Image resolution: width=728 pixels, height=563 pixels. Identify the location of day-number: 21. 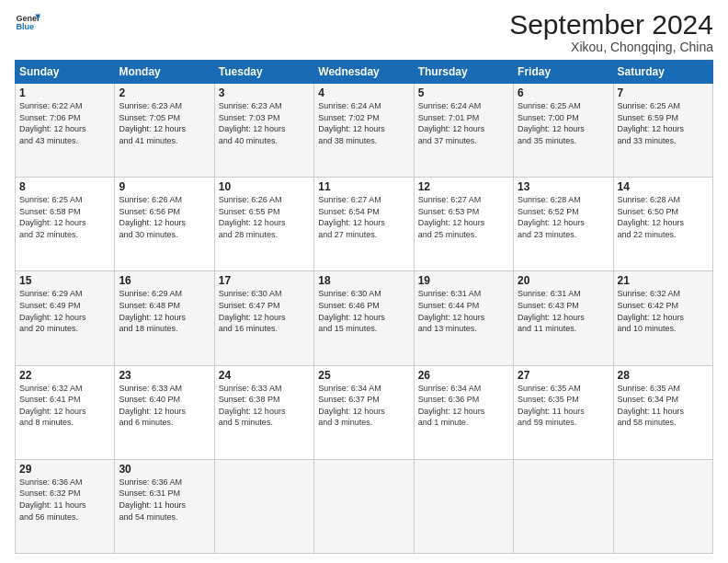
(664, 281).